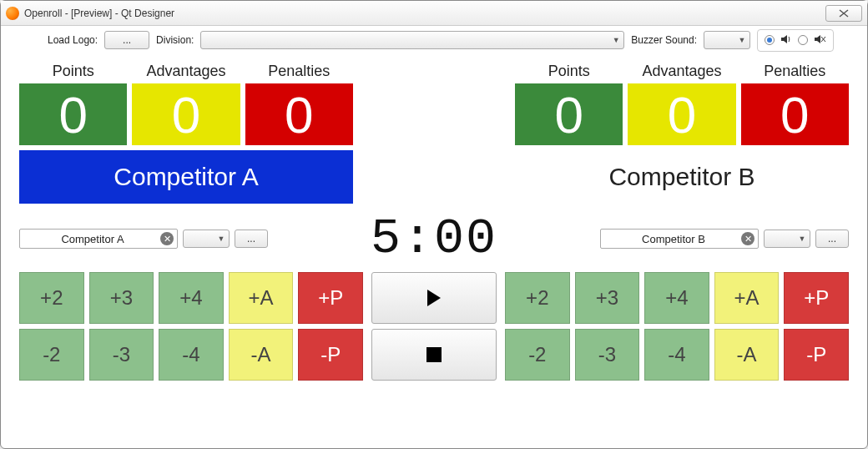  What do you see at coordinates (681, 114) in the screenshot?
I see `b-advantages-value: 0` at bounding box center [681, 114].